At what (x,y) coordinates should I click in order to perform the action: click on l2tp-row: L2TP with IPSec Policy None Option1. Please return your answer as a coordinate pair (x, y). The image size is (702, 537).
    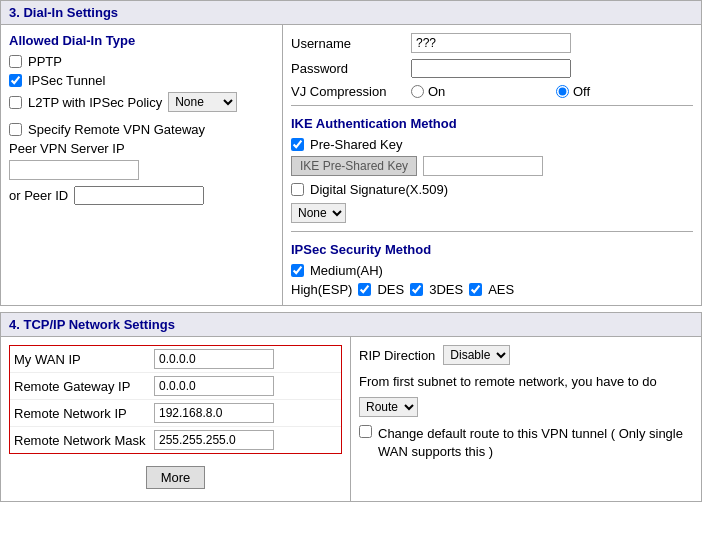
    Looking at the image, I should click on (142, 102).